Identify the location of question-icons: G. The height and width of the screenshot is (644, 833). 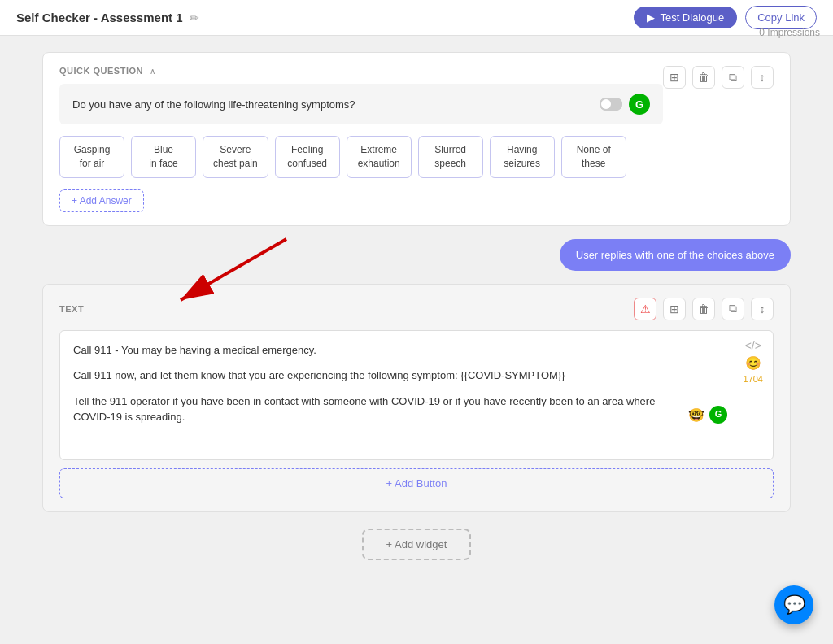
(625, 104).